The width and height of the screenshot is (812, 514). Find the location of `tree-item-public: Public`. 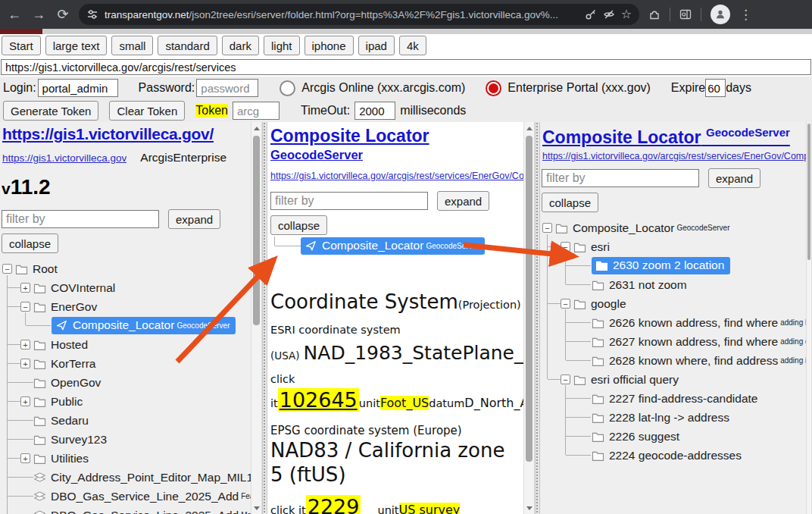

tree-item-public: Public is located at coordinates (126, 402).